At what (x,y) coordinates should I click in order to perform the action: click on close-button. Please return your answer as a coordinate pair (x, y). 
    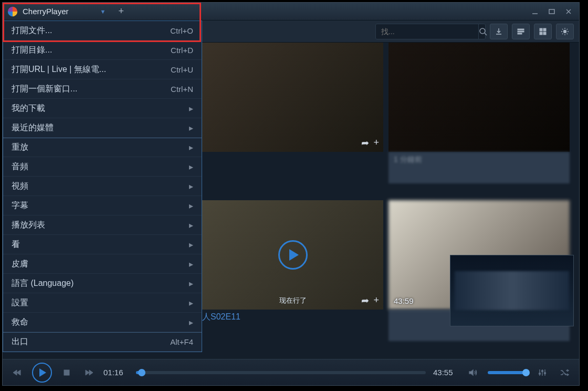
    Looking at the image, I should click on (569, 12).